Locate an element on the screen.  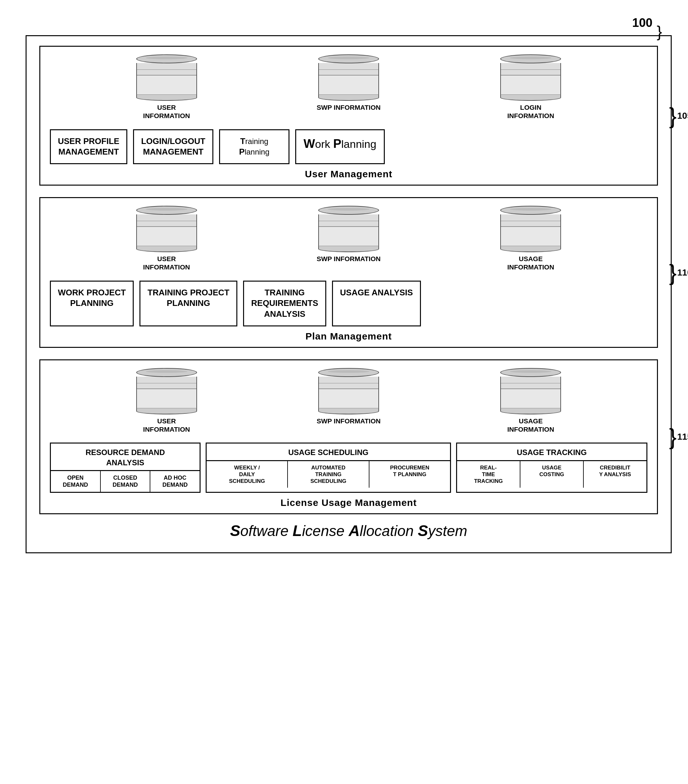
module-tra: TRAININGREQUIREMENTSANALYSIS is located at coordinates (284, 304).